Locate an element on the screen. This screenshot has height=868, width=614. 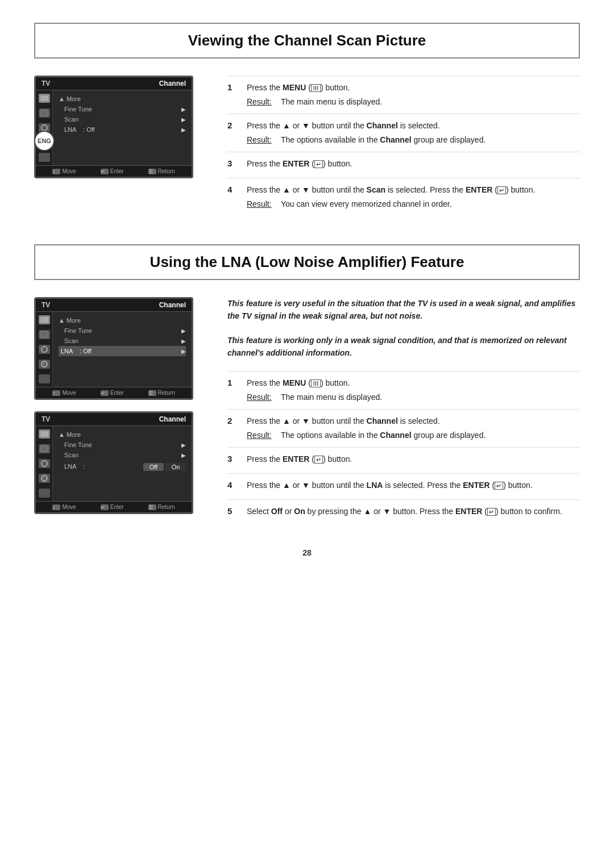
result-row-2-2: Result: The options available in the Cha… is located at coordinates (413, 435).